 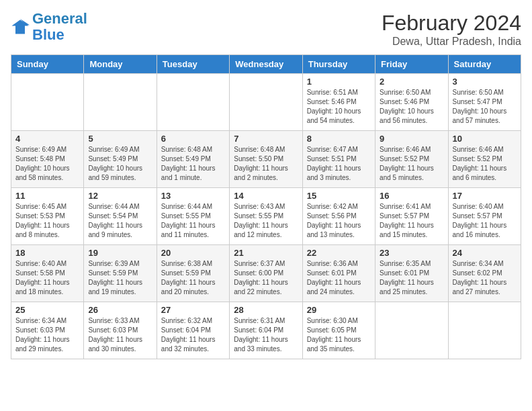 What do you see at coordinates (484, 102) in the screenshot?
I see `calendar-cell: 3Sunrise: 6:50 AM Sunset: 5:47 PM Daylig…` at bounding box center [484, 102].